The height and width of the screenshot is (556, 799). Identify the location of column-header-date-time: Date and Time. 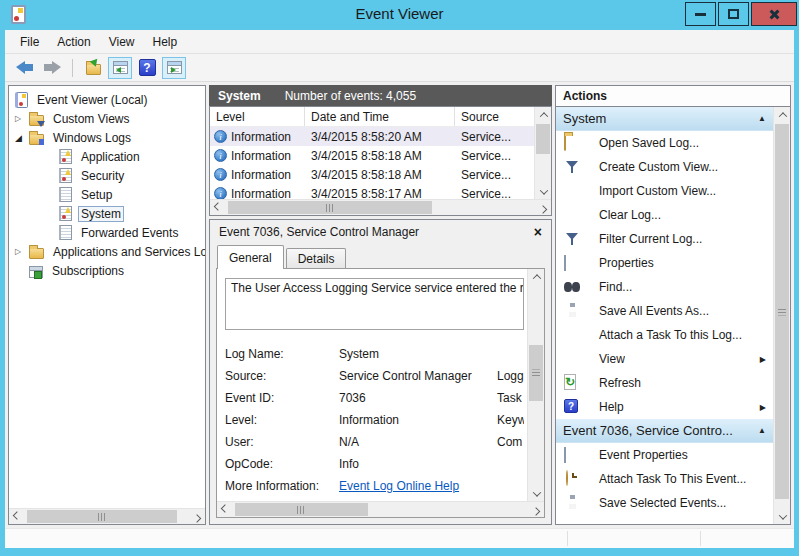
(380, 116).